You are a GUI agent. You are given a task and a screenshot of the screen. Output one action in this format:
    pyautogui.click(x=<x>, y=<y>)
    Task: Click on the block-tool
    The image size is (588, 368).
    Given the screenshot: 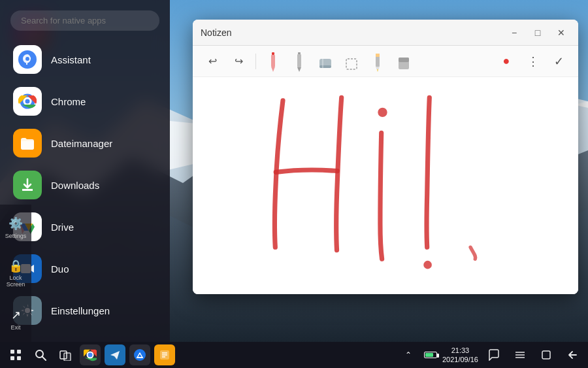 What is the action you would take?
    pyautogui.click(x=404, y=61)
    